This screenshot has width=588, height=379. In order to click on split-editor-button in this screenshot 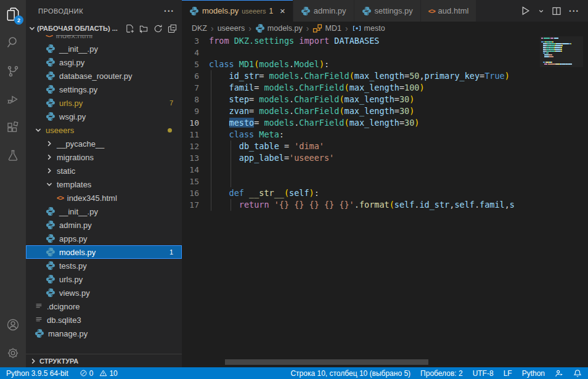, I will do `click(557, 11)`.